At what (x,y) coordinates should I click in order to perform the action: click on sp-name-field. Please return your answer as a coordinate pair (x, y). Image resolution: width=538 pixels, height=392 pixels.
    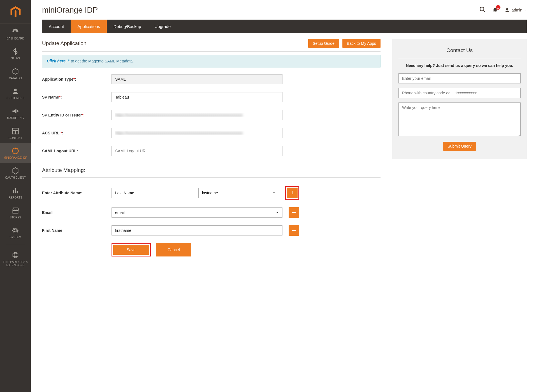
    Looking at the image, I should click on (197, 97).